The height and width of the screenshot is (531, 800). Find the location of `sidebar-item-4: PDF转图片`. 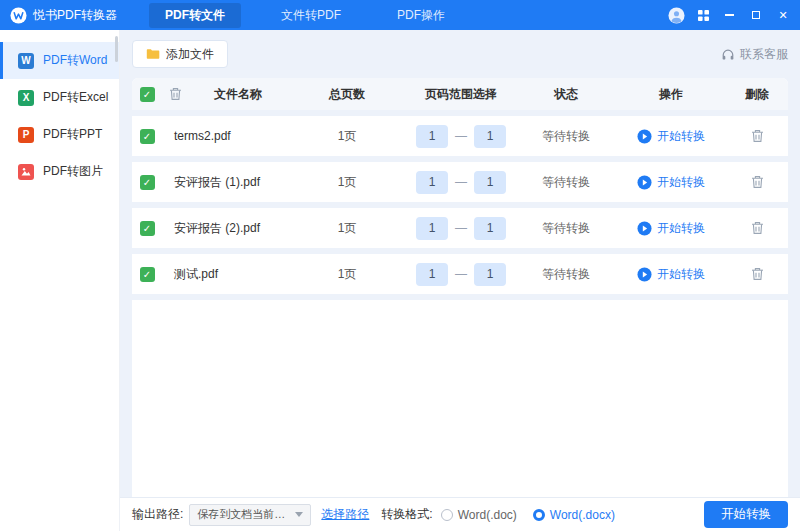

sidebar-item-4: PDF转图片 is located at coordinates (60, 172).